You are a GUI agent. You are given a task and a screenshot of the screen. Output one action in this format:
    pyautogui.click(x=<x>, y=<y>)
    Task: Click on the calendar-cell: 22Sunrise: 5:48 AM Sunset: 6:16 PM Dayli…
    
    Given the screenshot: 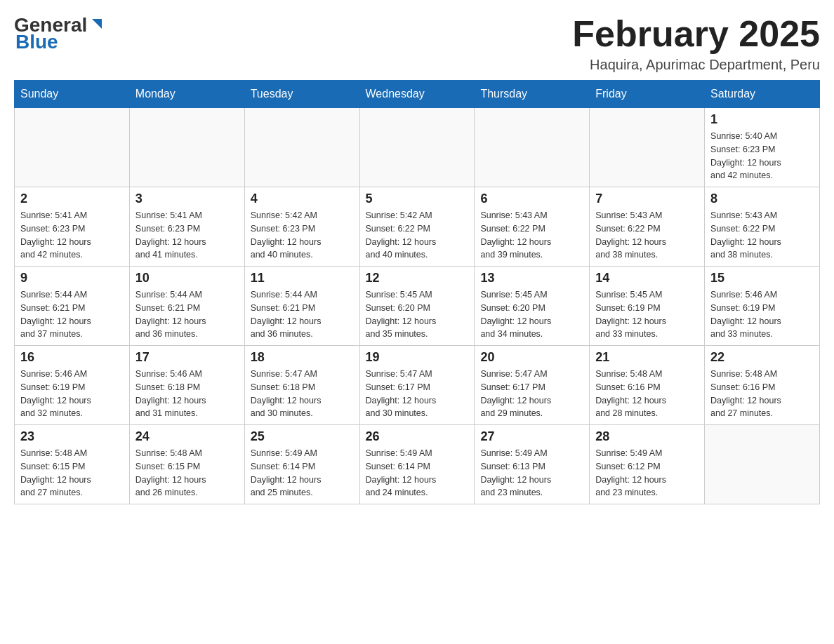 What is the action you would take?
    pyautogui.click(x=762, y=386)
    